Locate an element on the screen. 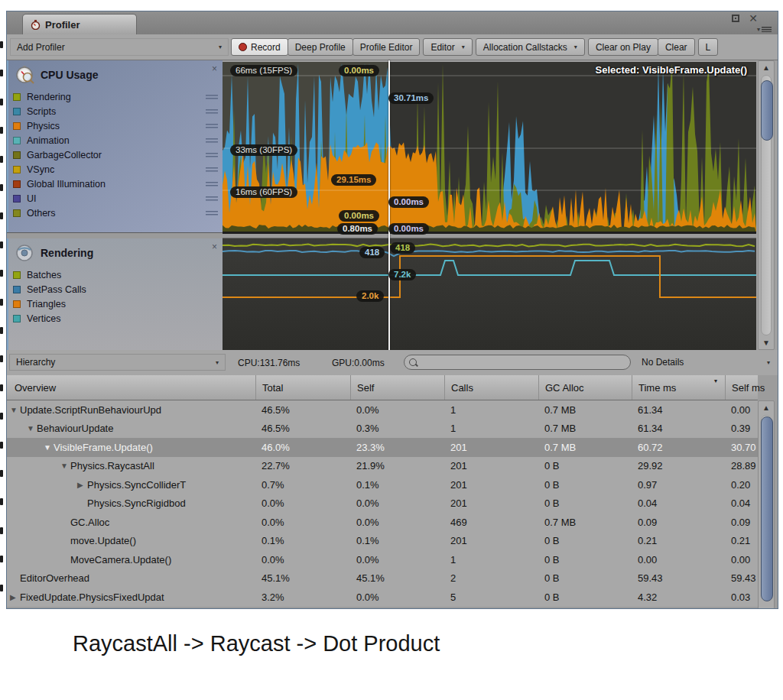 This screenshot has height=700, width=783. legend-item-others: Others is located at coordinates (115, 212).